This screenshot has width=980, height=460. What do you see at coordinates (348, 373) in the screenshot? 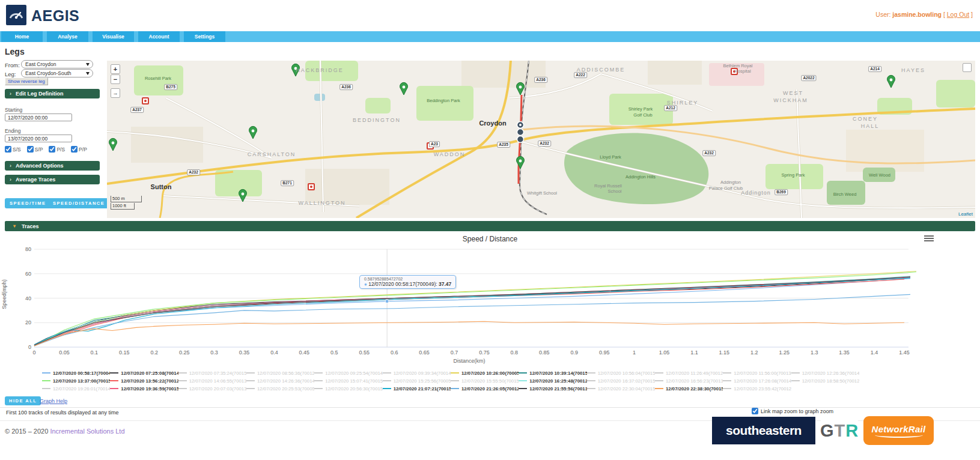
I see `legend-item: 12/07/2020 09:25:54(700149)` at bounding box center [348, 373].